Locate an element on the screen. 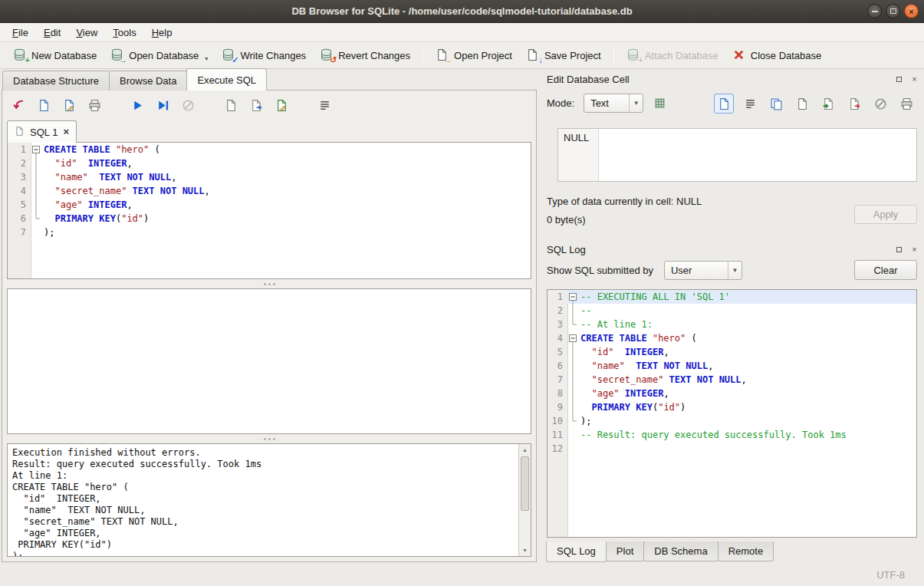 This screenshot has width=924, height=586. close-tab-icon: × is located at coordinates (66, 132).